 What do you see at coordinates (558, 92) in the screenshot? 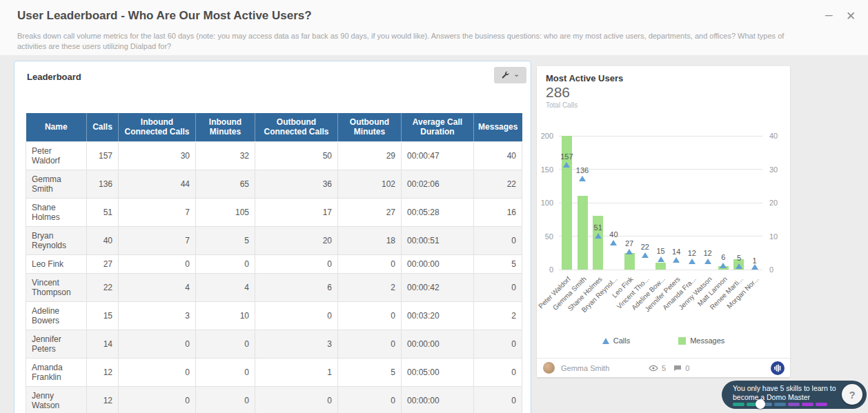
I see `total-calls-value: 286` at bounding box center [558, 92].